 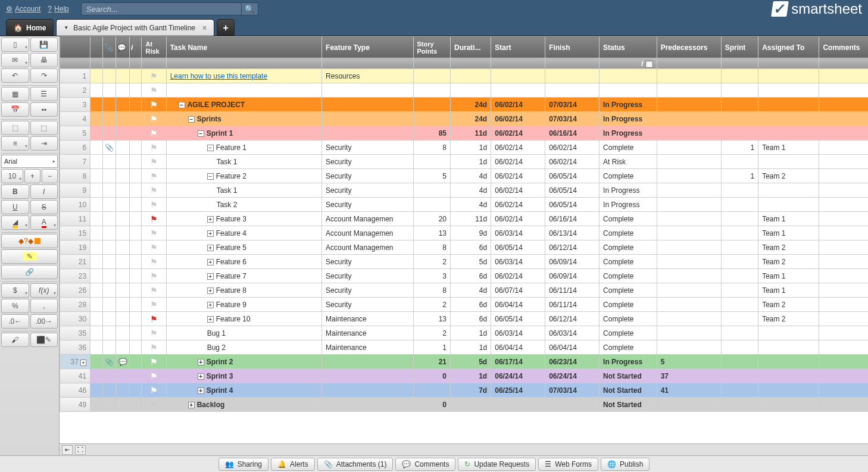 I want to click on table-row: 4⚑−Sprints24d06/02/1407/03/14In Progress, so click(x=464, y=119).